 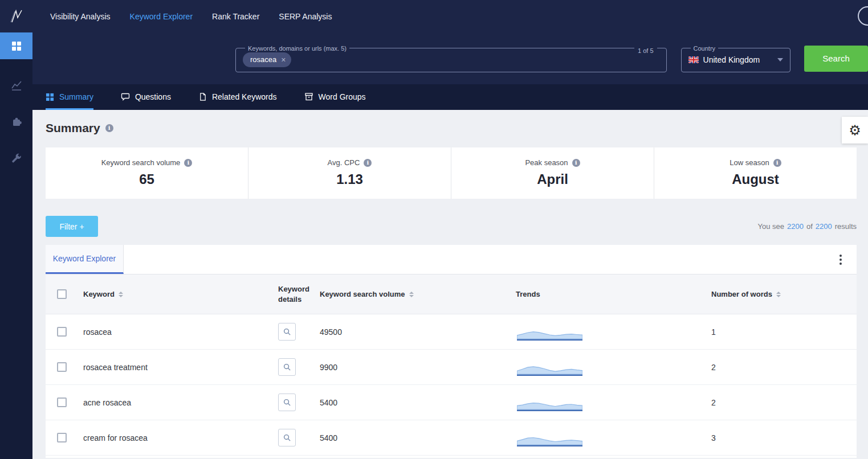 I want to click on column-header-words: Number of words, so click(x=742, y=294).